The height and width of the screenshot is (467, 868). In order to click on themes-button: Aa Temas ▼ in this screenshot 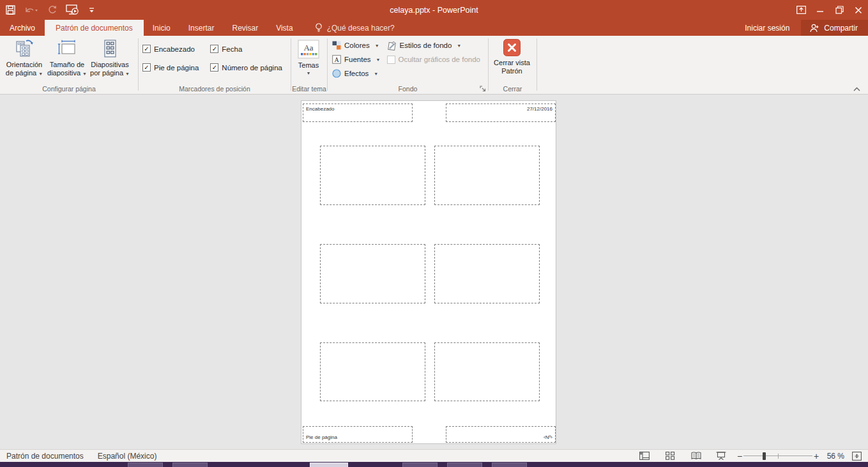, I will do `click(308, 56)`.